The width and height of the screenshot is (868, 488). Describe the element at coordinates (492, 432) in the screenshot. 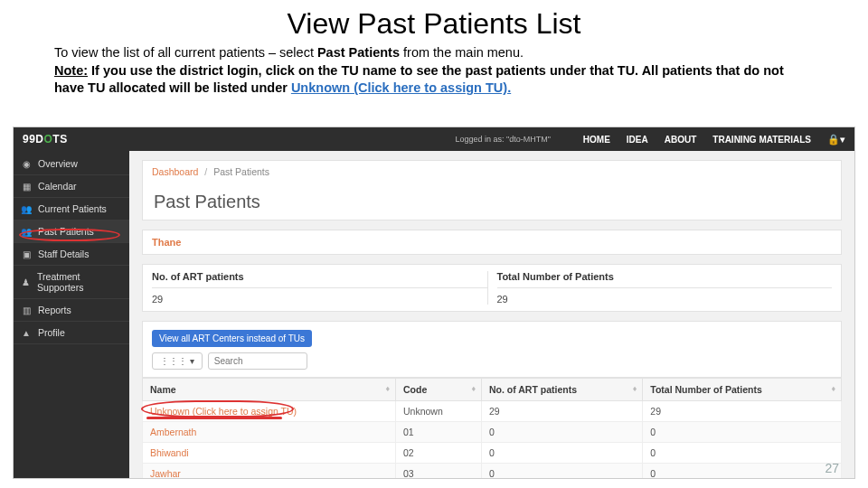

I see `table-row: Ambernath0100` at that location.